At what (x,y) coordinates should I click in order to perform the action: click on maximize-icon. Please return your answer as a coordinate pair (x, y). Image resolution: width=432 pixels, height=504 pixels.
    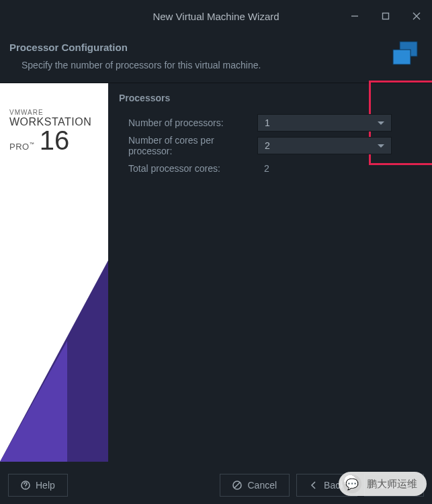
    Looking at the image, I should click on (386, 16).